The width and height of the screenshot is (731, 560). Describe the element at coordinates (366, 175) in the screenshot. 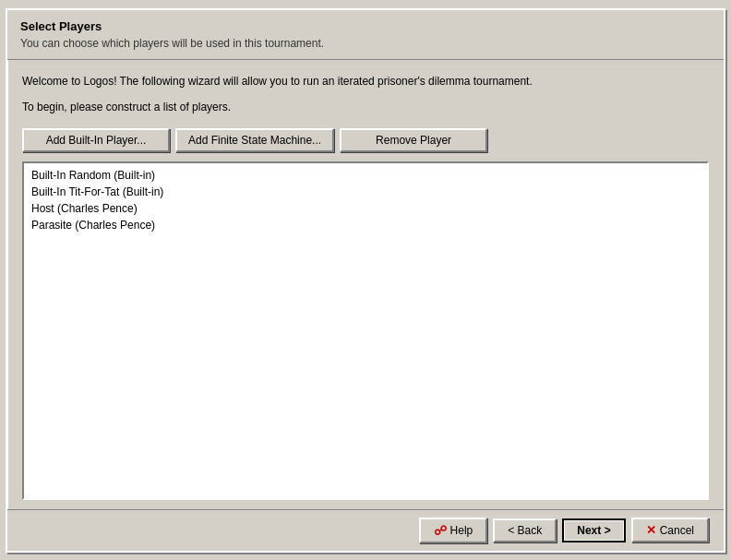

I see `list-item: Built-In Random (Built-in)` at that location.